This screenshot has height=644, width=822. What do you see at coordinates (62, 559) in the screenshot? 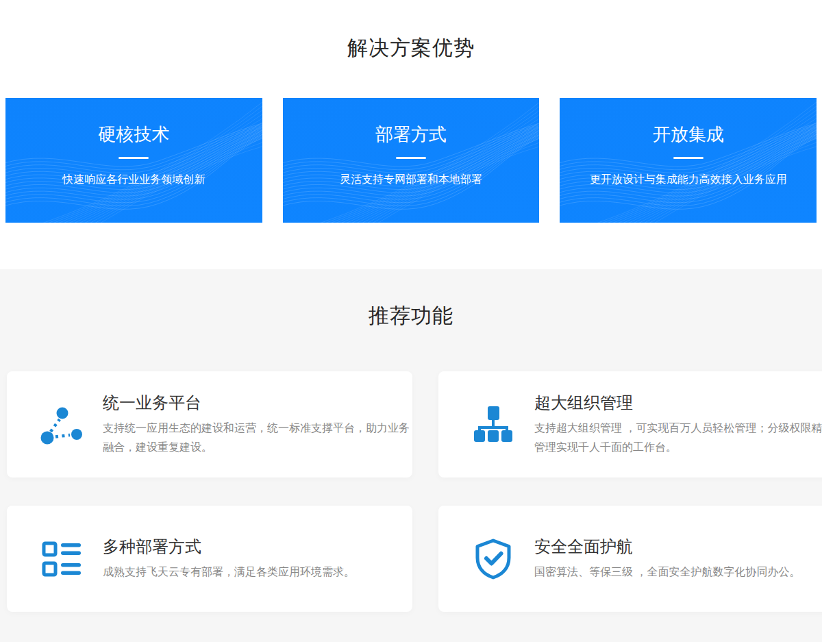
I see `list-icon` at bounding box center [62, 559].